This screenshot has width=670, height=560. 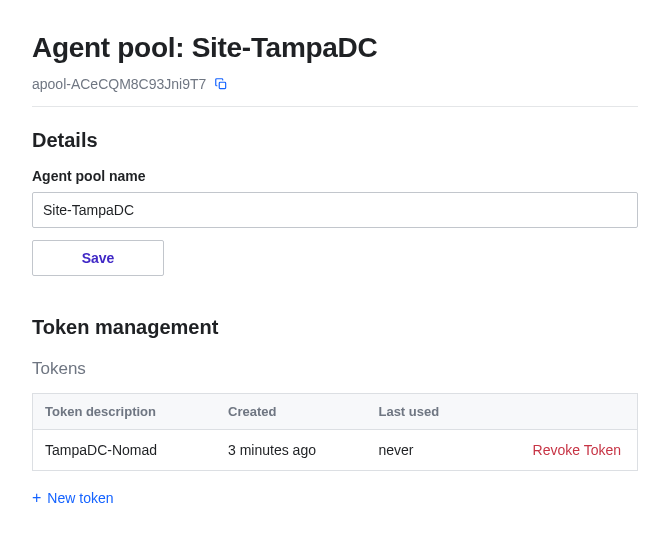 What do you see at coordinates (119, 84) in the screenshot?
I see `pool-id: apool-ACeCQM8C93Jni9T7` at bounding box center [119, 84].